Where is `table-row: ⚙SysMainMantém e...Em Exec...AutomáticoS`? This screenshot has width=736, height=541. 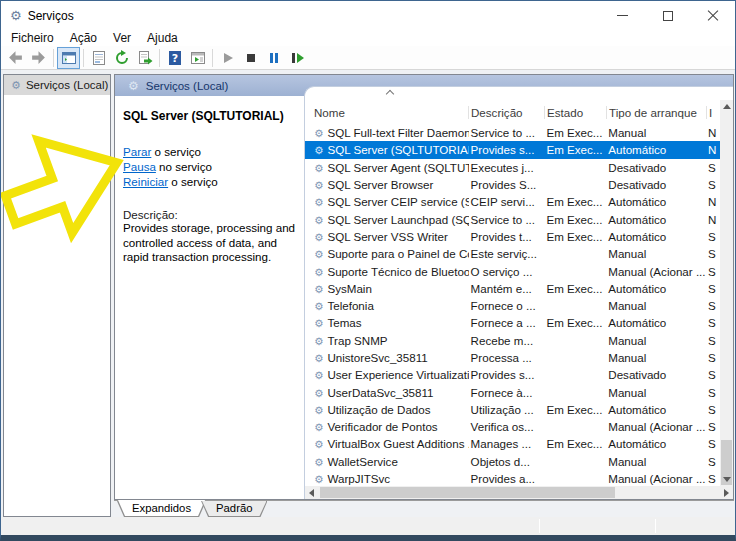
table-row: ⚙SysMainMantém e...Em Exec...AutomáticoS is located at coordinates (512, 288).